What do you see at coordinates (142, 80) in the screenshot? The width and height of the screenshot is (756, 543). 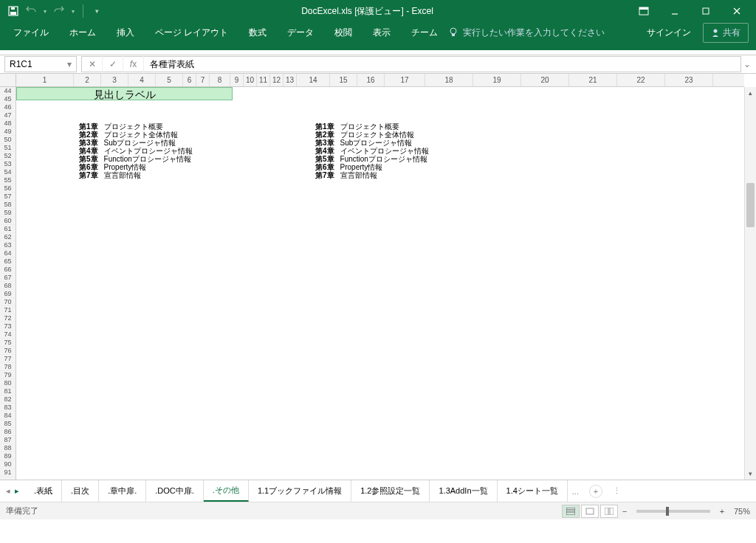 I see `col-header: 4` at bounding box center [142, 80].